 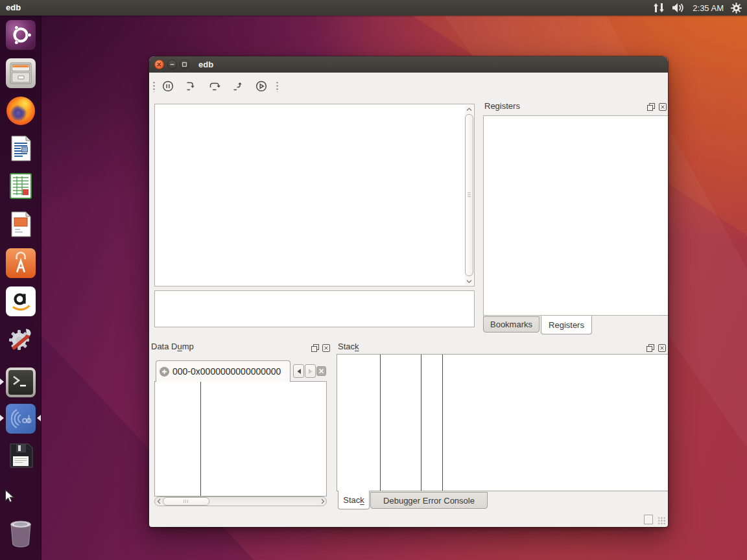 I want to click on unity-launcher, so click(x=21, y=288).